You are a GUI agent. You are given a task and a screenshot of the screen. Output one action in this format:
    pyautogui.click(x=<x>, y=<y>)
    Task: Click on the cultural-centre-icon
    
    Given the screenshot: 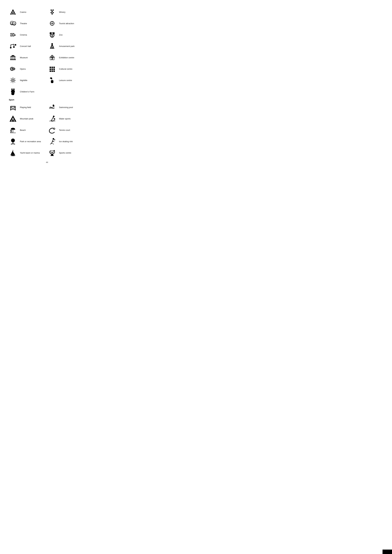 What is the action you would take?
    pyautogui.click(x=52, y=69)
    